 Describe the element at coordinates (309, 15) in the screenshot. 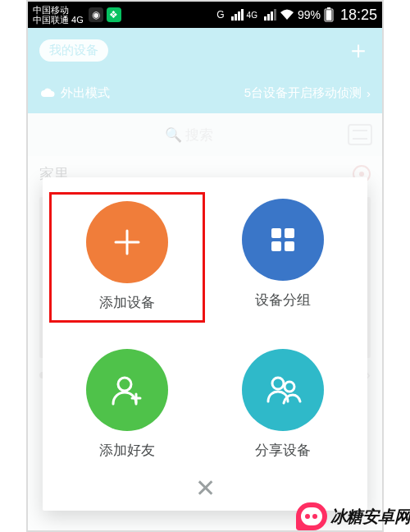

I see `battery-percent: 99%` at that location.